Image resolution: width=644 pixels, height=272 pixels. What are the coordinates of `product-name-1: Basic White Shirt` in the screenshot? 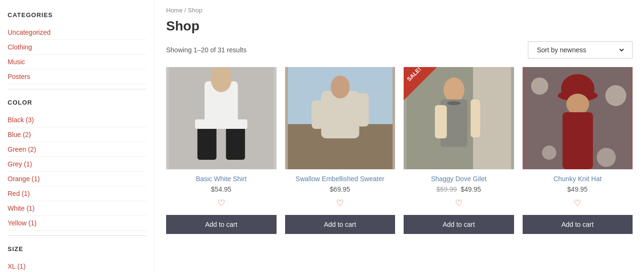 It's located at (221, 179).